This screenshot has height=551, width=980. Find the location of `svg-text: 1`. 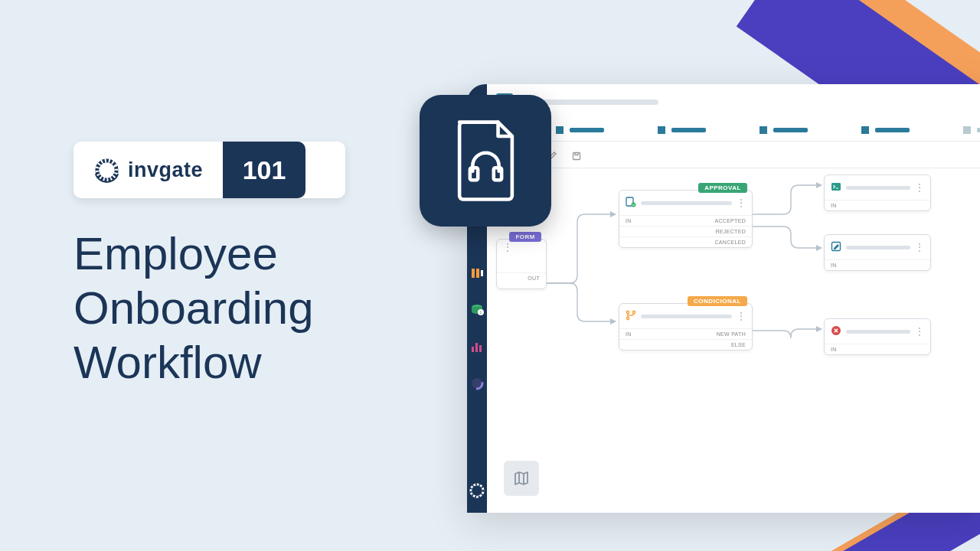

svg-text: 1 is located at coordinates (481, 312).